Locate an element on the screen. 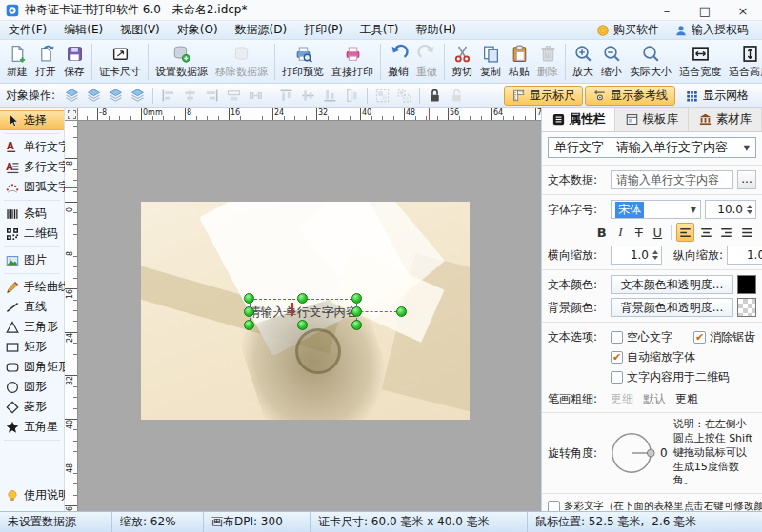 The width and height of the screenshot is (762, 532). spin-down-icon is located at coordinates (750, 212).